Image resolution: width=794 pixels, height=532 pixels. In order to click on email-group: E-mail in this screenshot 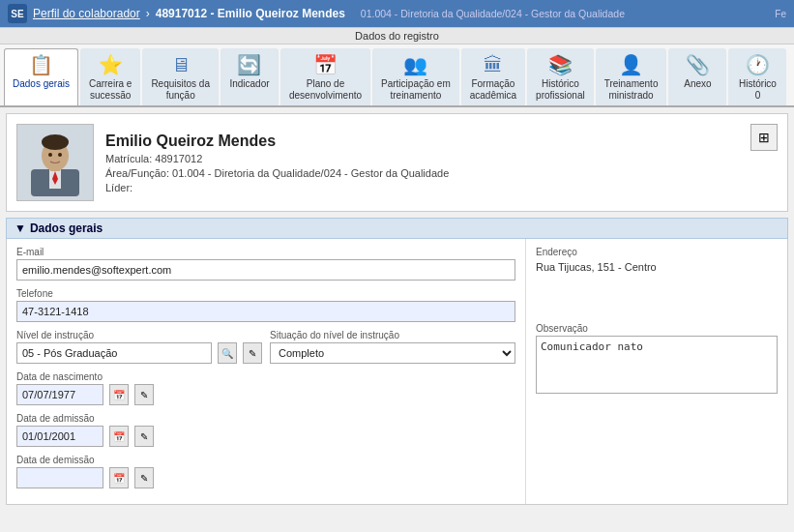, I will do `click(266, 263)`.